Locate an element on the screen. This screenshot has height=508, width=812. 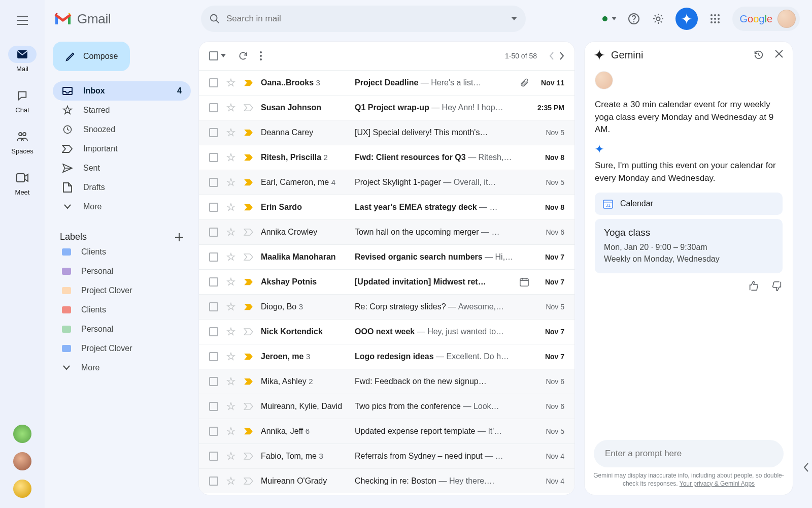
next-page-button is located at coordinates (562, 56).